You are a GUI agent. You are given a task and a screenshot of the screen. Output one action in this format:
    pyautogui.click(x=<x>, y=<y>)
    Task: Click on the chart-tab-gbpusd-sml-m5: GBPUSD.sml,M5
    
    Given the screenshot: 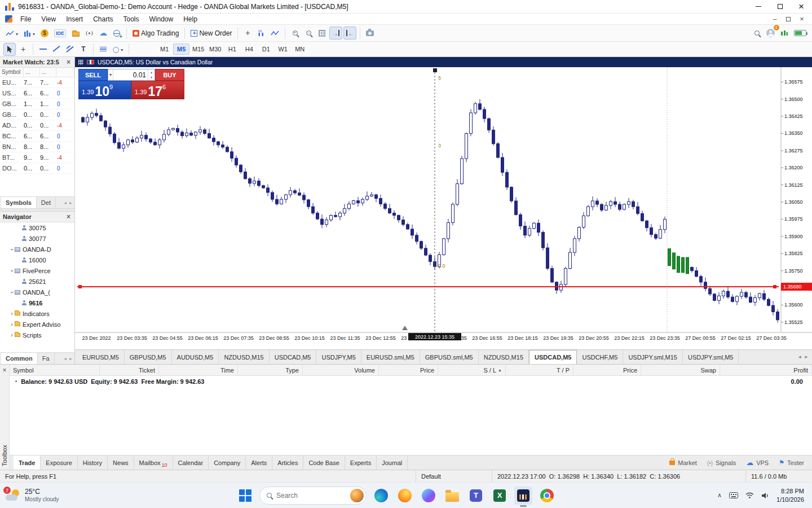 What is the action you would take?
    pyautogui.click(x=449, y=357)
    